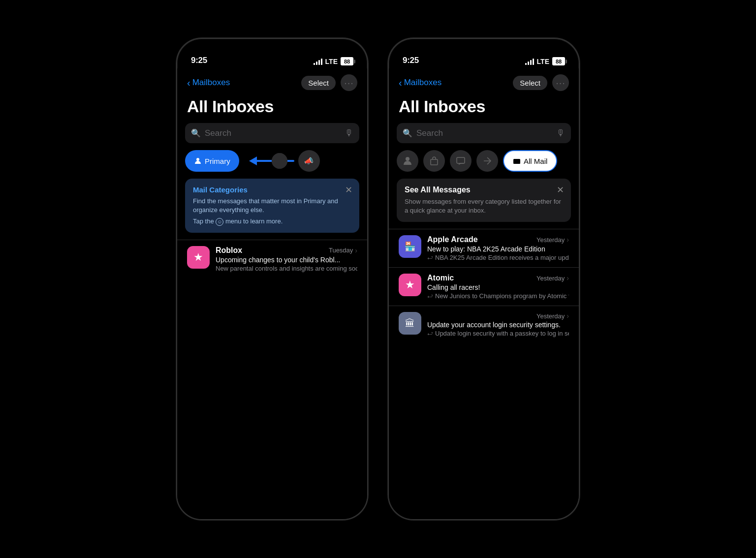 Image resolution: width=756 pixels, height=558 pixels. Describe the element at coordinates (484, 248) in the screenshot. I see `mail-item-apple-arcade: 🏪 Apple Arcade Yesterday › New to play: …` at that location.